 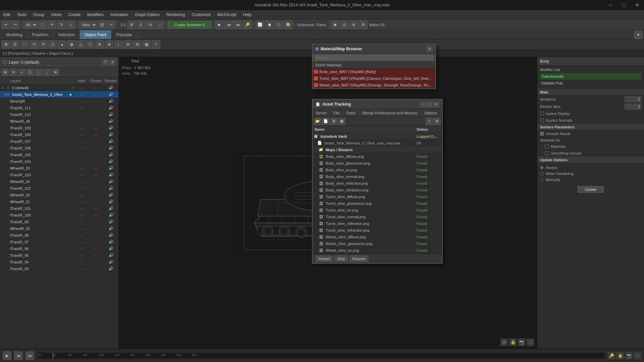 I want to click on tb3-2: ☰, so click(x=15, y=45).